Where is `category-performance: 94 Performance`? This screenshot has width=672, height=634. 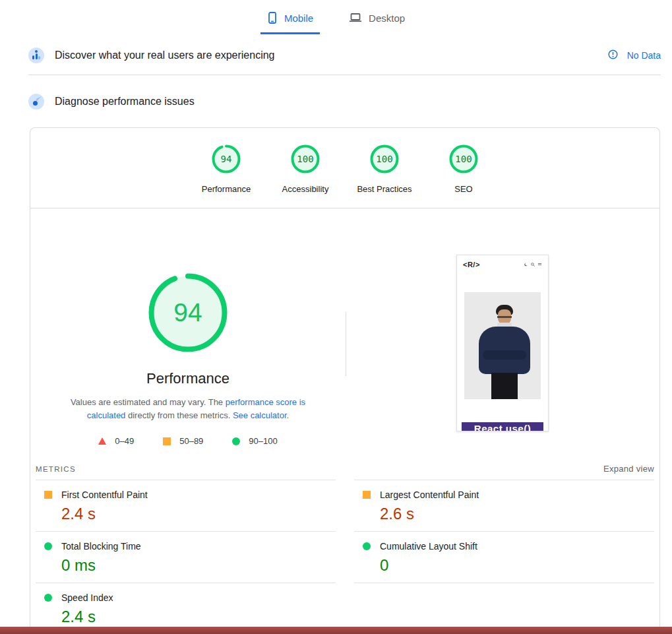 category-performance: 94 Performance is located at coordinates (226, 169).